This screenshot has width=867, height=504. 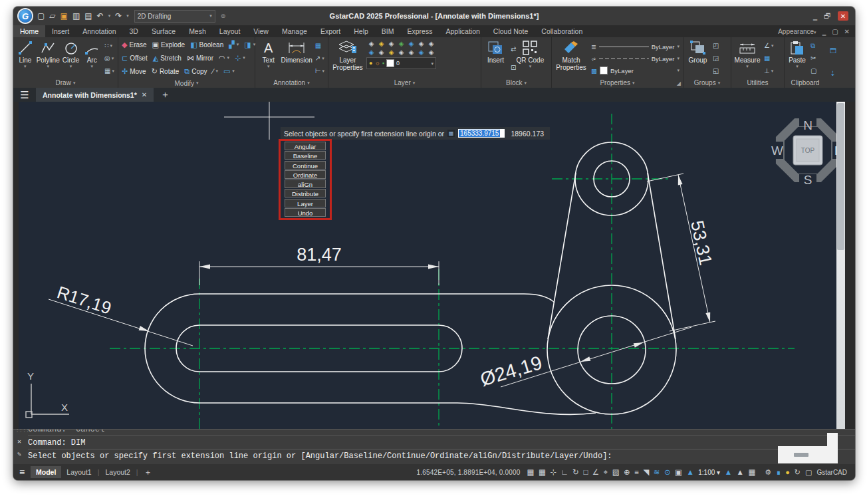 I want to click on properties-toggle-icon: ▣, so click(x=678, y=472).